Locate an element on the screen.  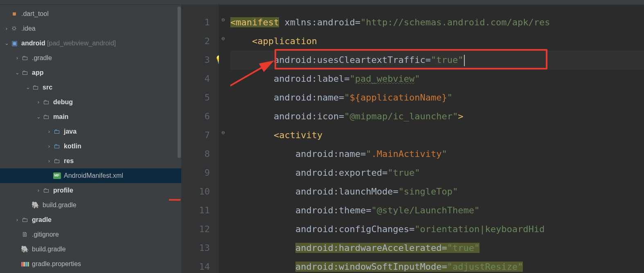
tree-item-label: android [pad_webview_android] is located at coordinates (69, 43).